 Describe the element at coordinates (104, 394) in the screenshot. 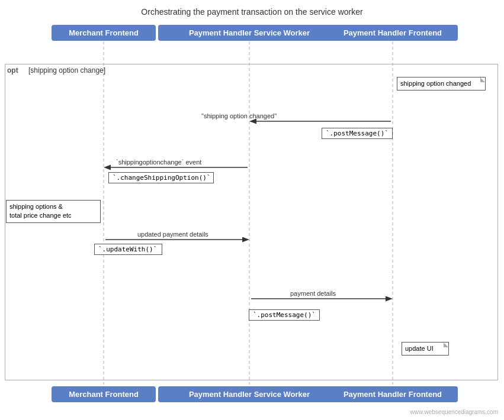

I see `merchant-frontend-bottom: Merchant Frontend` at that location.